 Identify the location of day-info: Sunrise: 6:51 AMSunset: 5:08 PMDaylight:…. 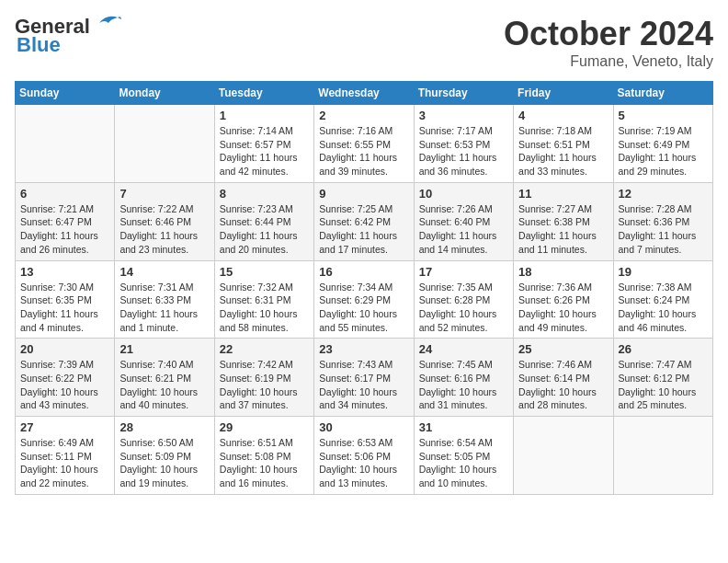
(265, 464).